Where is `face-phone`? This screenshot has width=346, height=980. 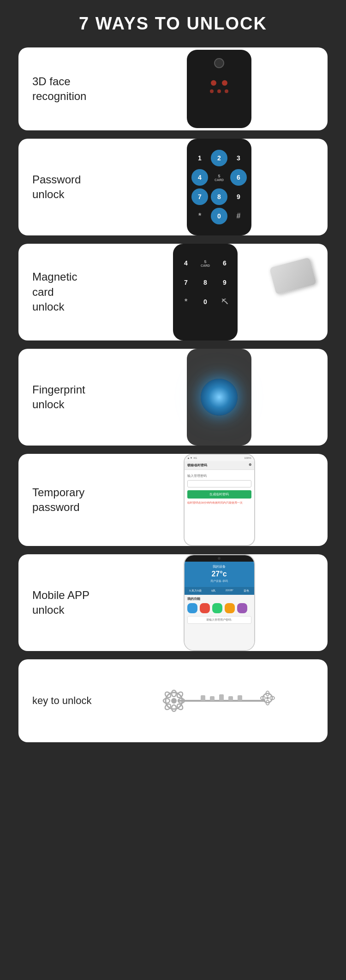
face-phone is located at coordinates (219, 89).